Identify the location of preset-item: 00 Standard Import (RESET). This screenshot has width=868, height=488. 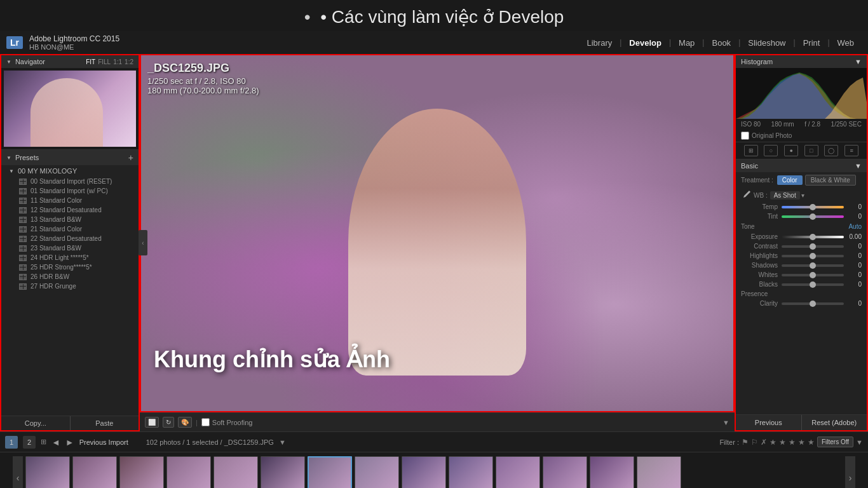
(70, 182).